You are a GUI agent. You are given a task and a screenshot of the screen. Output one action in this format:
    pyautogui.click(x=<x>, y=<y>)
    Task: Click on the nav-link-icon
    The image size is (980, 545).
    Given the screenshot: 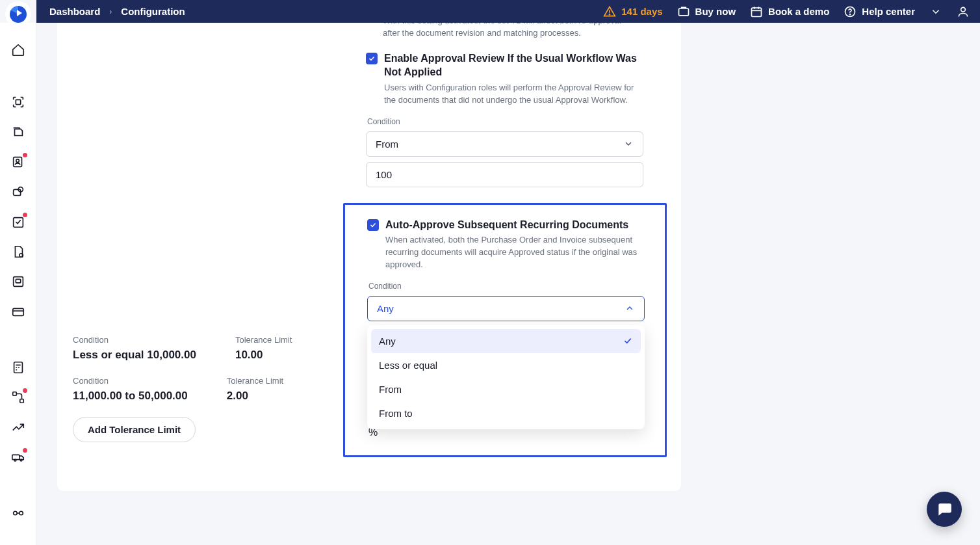 What is the action you would take?
    pyautogui.click(x=18, y=513)
    